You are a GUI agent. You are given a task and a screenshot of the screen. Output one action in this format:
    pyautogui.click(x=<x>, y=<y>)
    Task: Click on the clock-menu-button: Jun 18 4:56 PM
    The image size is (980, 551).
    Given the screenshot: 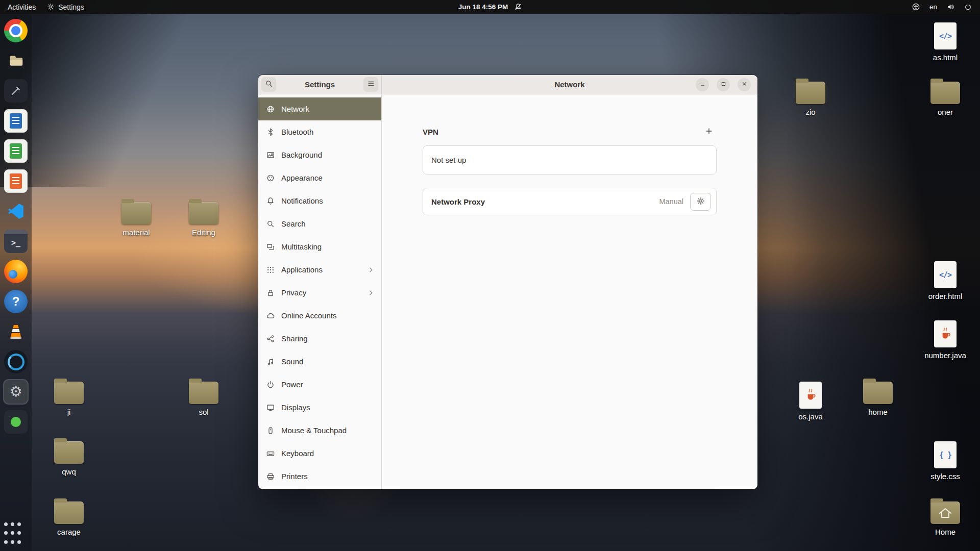 What is the action you would take?
    pyautogui.click(x=490, y=7)
    